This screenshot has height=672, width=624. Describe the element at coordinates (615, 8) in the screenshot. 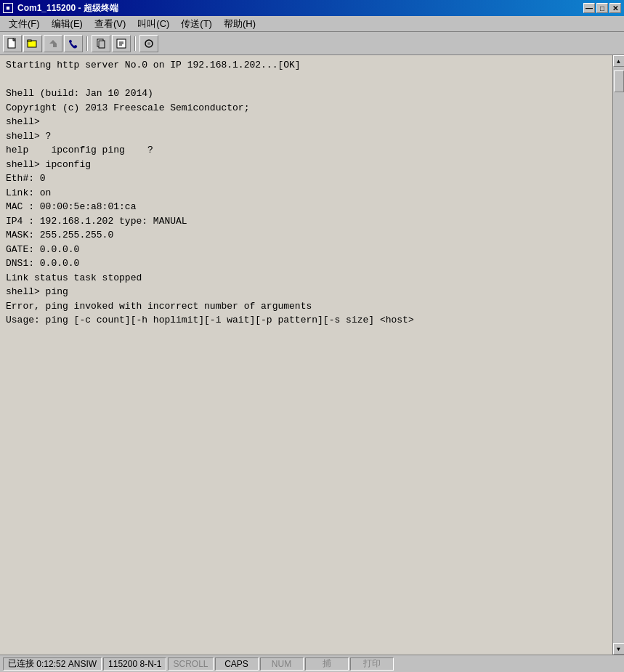

I see `close-button: ✕` at that location.